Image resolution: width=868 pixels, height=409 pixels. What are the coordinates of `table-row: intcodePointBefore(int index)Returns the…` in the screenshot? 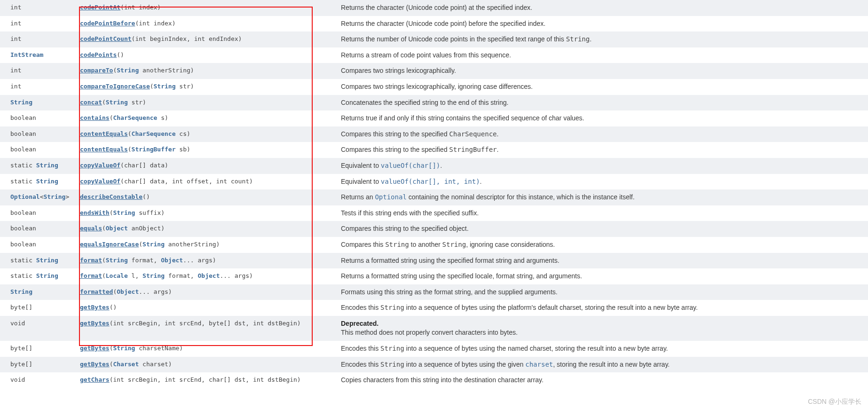 It's located at (434, 24).